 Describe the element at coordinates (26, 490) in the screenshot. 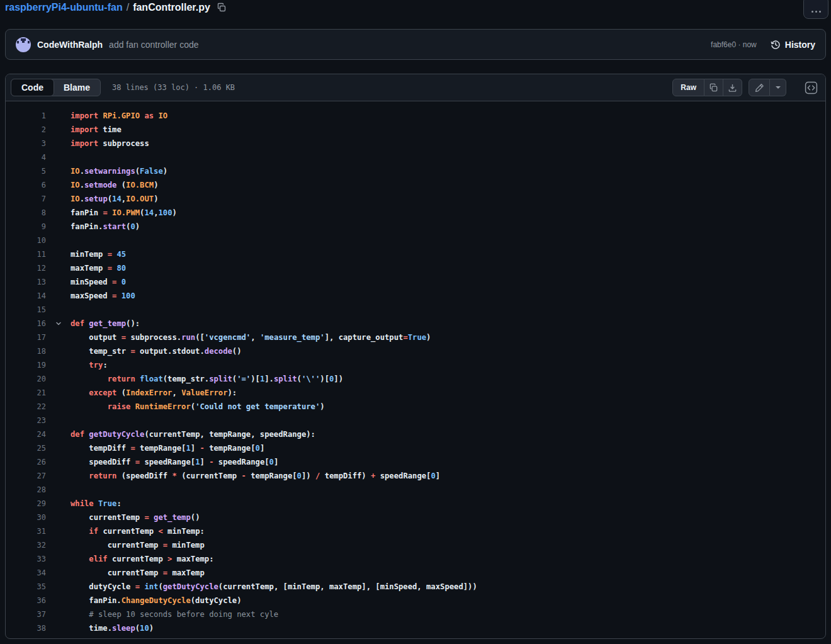

I see `line-number: 28` at that location.